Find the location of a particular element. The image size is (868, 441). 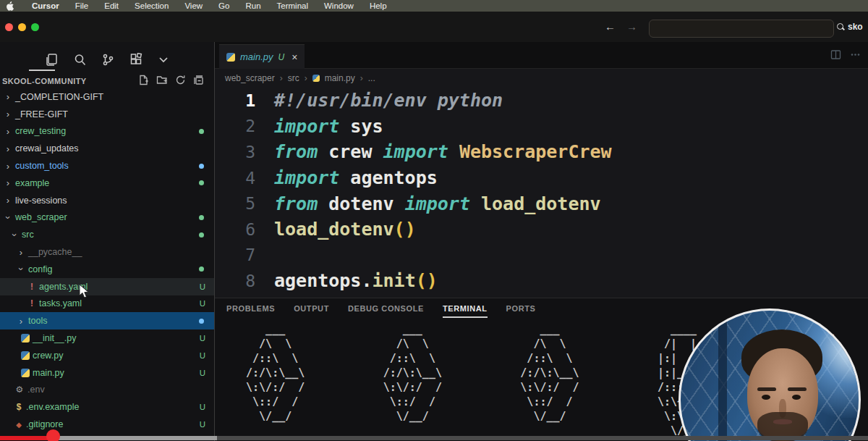

tree-item-tasks-yaml: !tasks.yamlU is located at coordinates (107, 304).